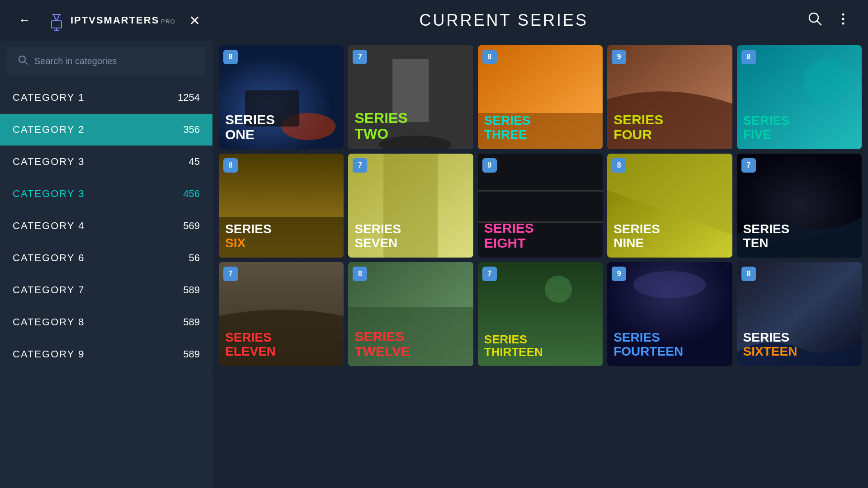 The image size is (868, 488). I want to click on logo-pro: PRO, so click(168, 22).